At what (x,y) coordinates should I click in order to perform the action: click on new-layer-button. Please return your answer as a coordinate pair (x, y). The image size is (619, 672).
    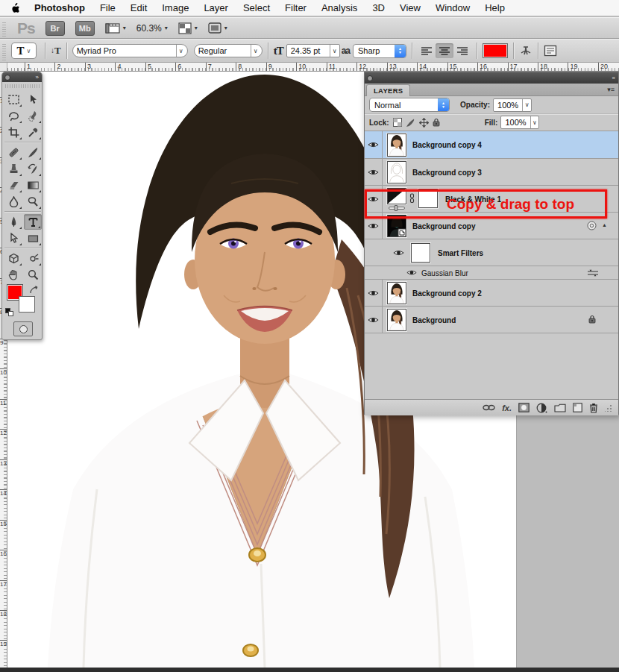
    Looking at the image, I should click on (577, 407).